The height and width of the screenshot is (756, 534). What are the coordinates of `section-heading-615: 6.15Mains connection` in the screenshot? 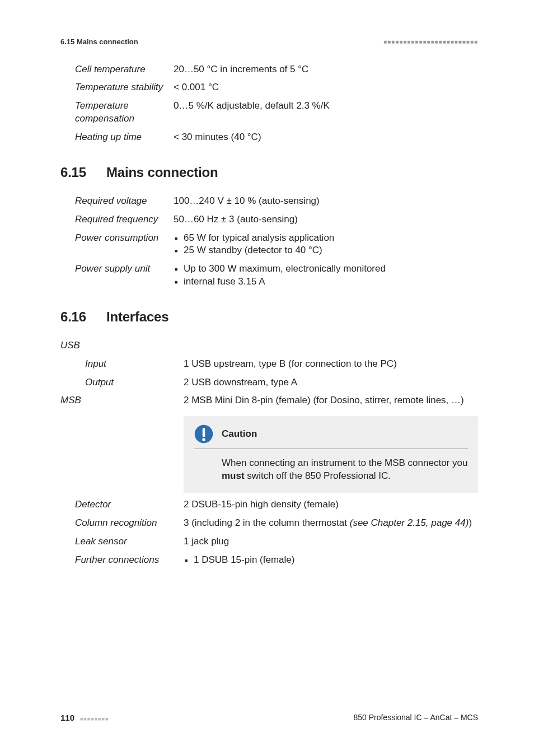 It's located at (269, 172).